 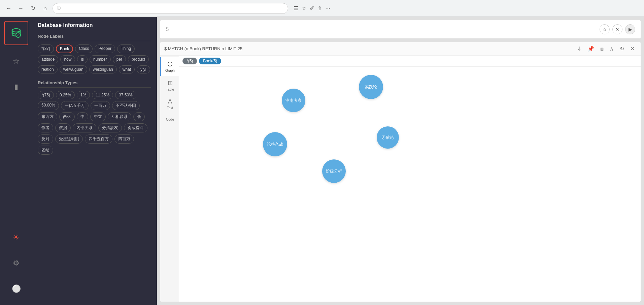 I want to click on node-label-tag: attitude, so click(x=48, y=59).